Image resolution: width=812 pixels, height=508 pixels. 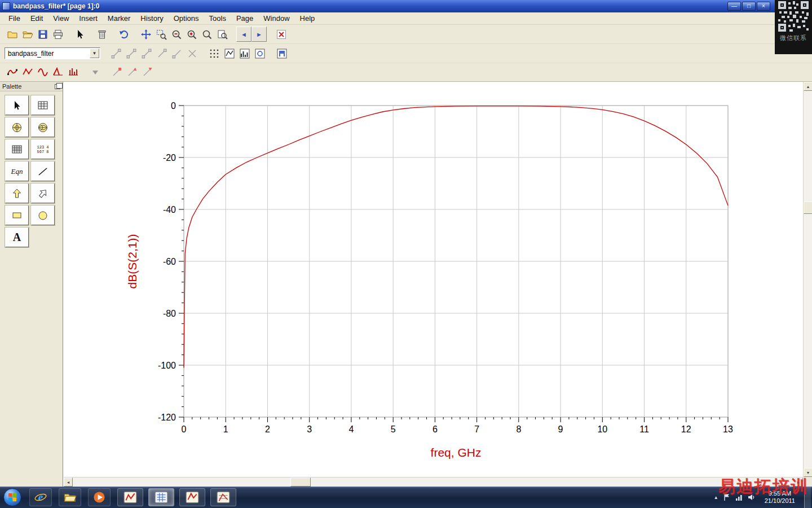 I want to click on spike-trace-button, so click(x=58, y=72).